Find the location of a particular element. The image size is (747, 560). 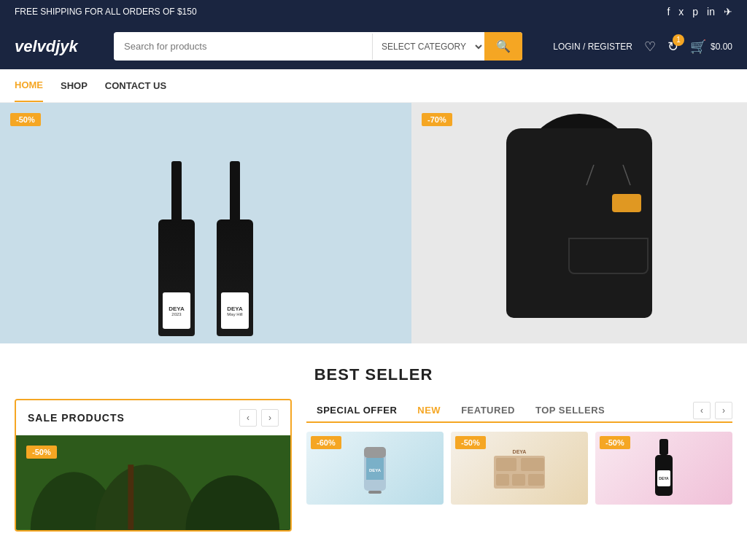

tab-special-offer: SPECIAL OFFER is located at coordinates (357, 411).